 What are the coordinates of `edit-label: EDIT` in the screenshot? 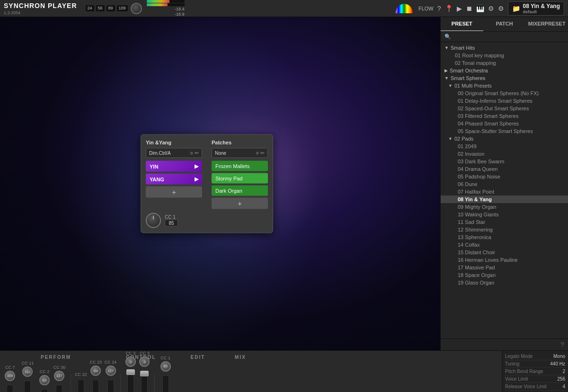 It's located at (198, 357).